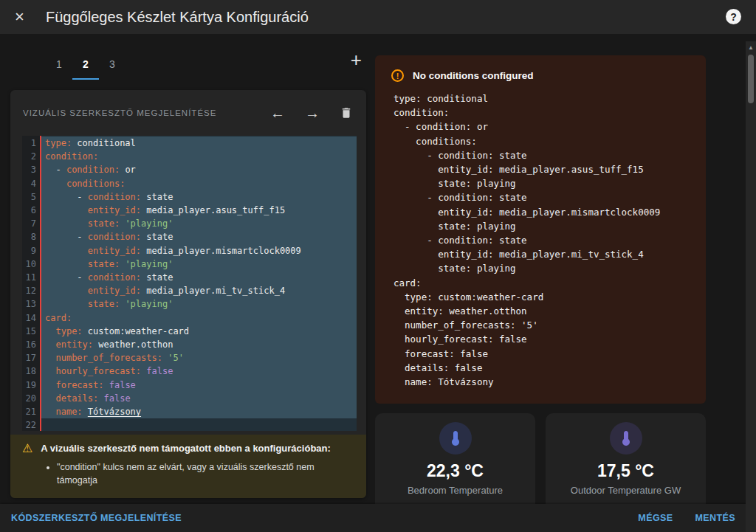  Describe the element at coordinates (86, 63) in the screenshot. I see `tab-2: 2` at that location.